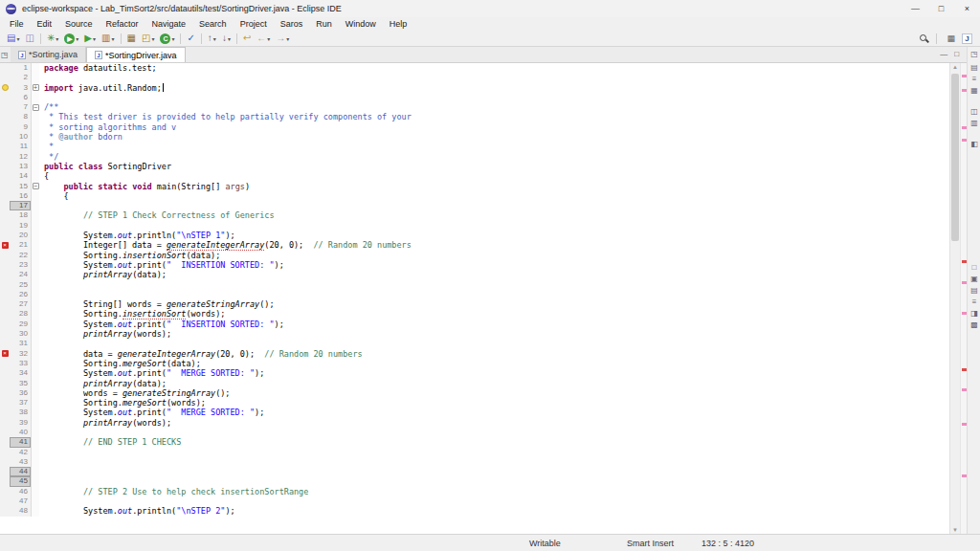  What do you see at coordinates (132, 38) in the screenshot?
I see `toolbar-new-java-project-button: ▦` at bounding box center [132, 38].